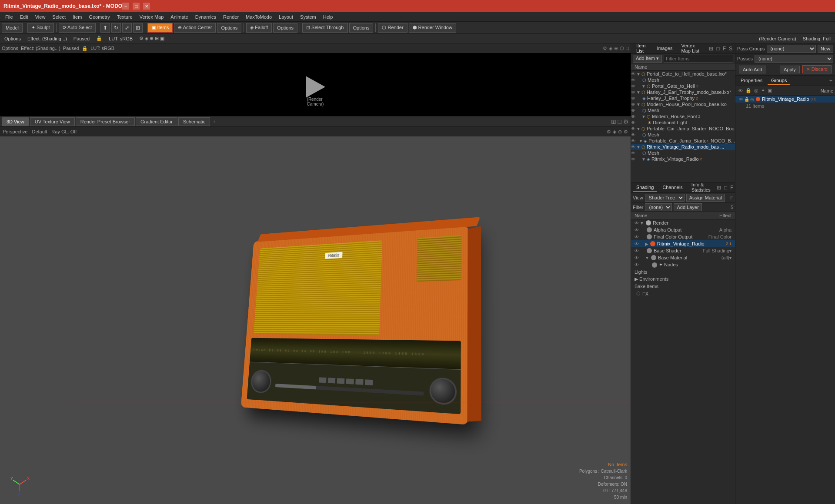 The image size is (835, 504). Describe the element at coordinates (778, 39) in the screenshot. I see `render-camera-label: (Render Camera)` at that location.